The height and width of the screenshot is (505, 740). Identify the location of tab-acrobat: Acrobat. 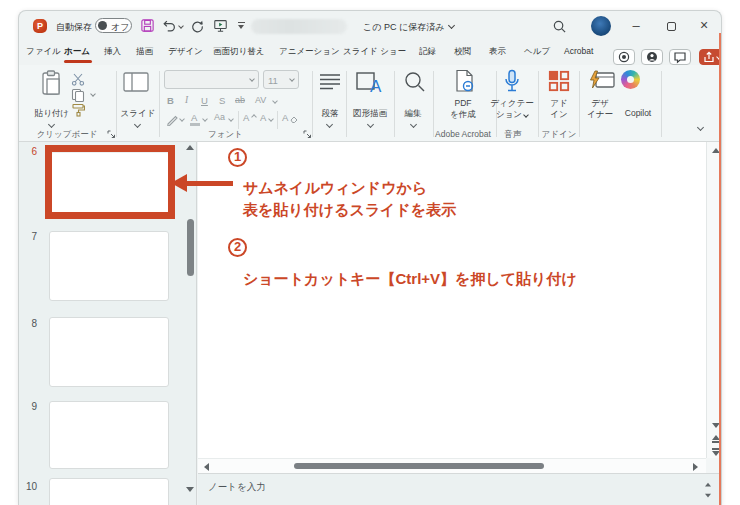
(578, 53).